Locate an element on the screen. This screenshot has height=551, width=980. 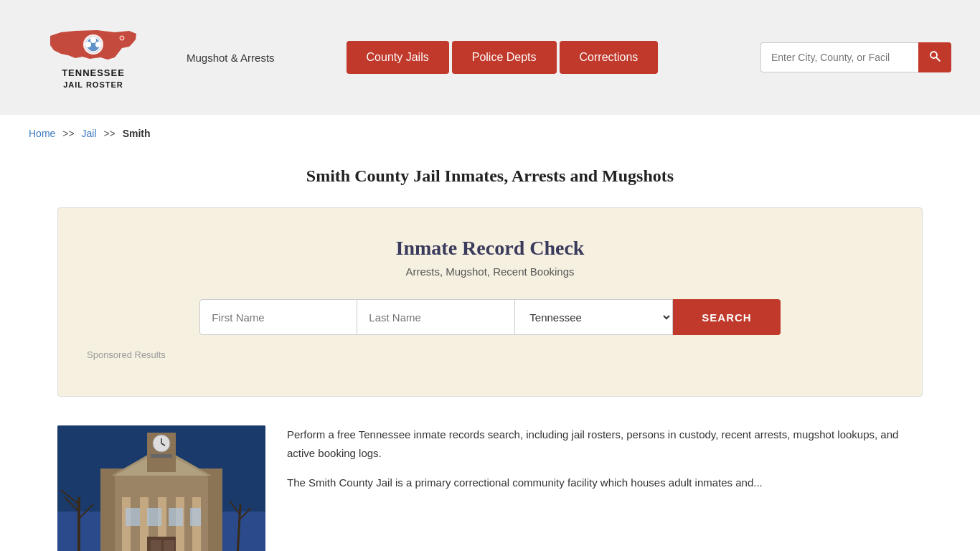
first-name-input is located at coordinates (278, 317).